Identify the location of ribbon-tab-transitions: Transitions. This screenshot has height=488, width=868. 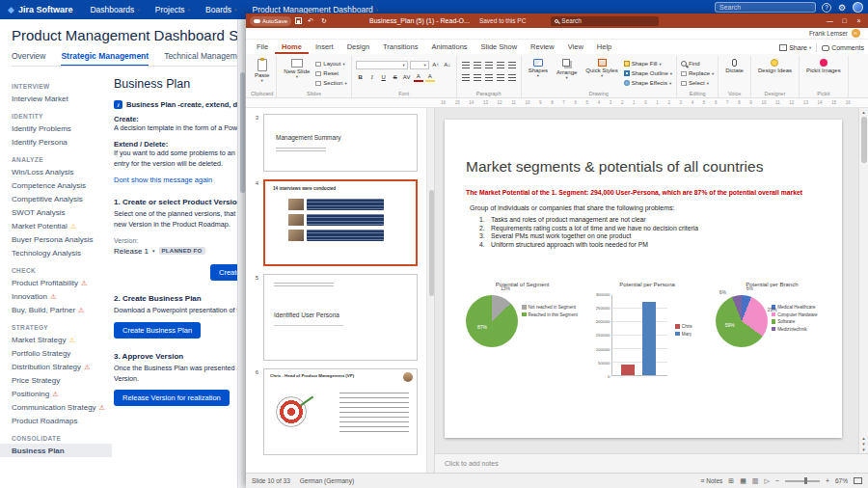
(400, 47).